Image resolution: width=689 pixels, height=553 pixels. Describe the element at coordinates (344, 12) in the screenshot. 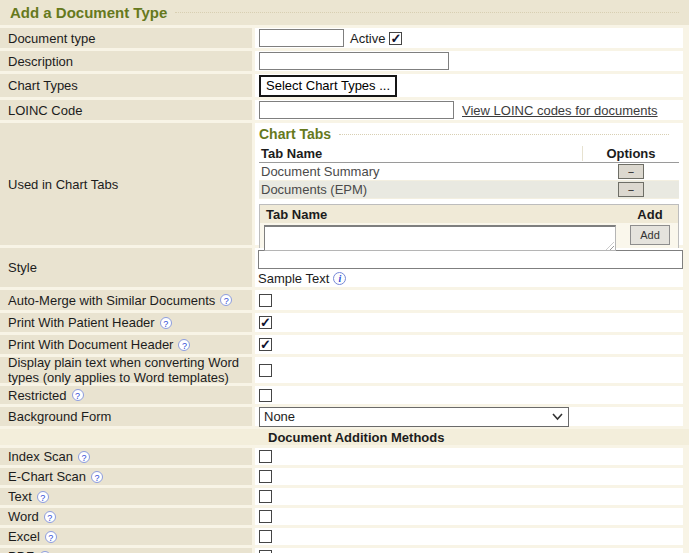

I see `title-band: Add a Document Type` at that location.